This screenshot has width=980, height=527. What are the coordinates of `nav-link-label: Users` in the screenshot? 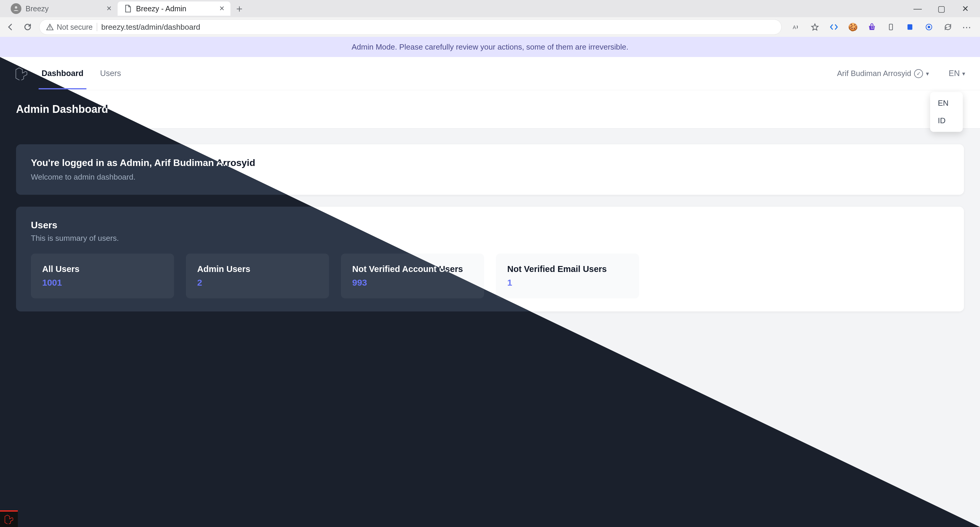 It's located at (110, 73).